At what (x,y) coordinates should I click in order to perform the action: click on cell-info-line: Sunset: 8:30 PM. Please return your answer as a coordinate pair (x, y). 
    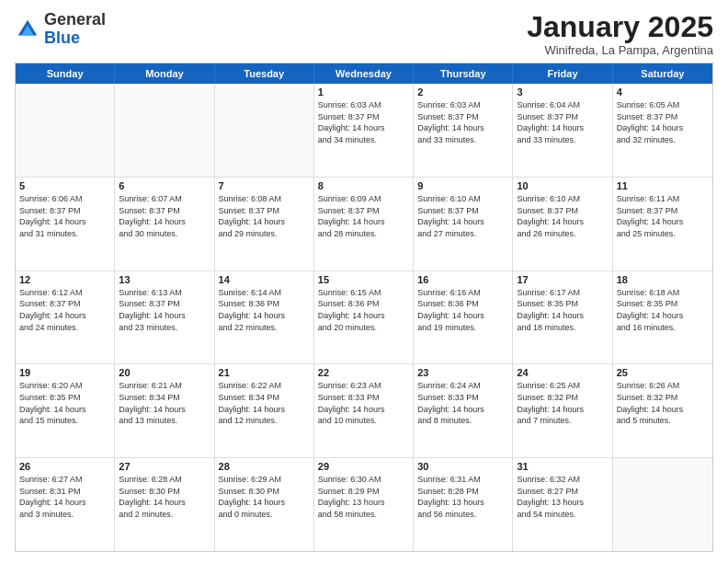
    Looking at the image, I should click on (164, 491).